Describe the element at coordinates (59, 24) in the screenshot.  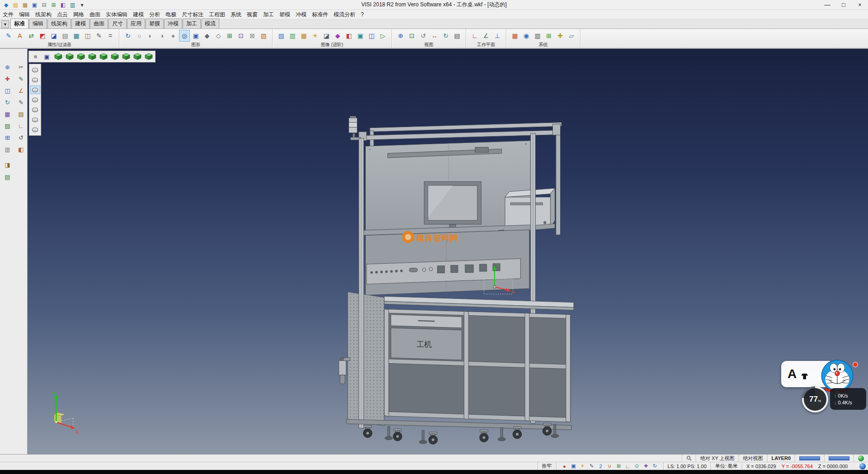
I see `tab-wireframe: 线架构` at that location.